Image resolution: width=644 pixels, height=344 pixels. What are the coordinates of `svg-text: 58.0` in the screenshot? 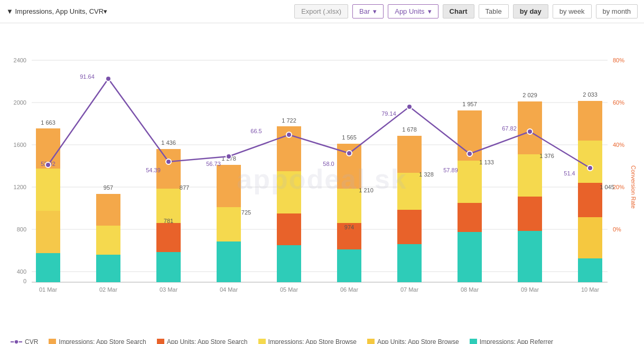 It's located at (329, 164).